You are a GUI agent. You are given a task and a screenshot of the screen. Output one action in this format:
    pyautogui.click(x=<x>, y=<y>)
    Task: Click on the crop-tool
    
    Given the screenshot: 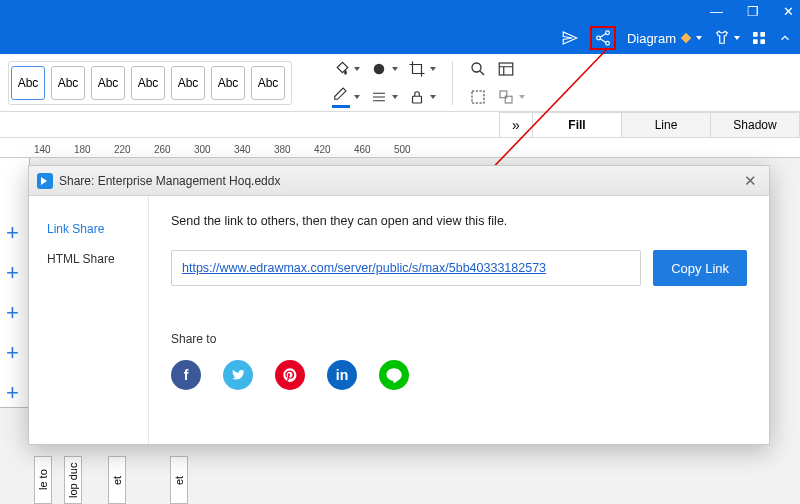 What is the action you would take?
    pyautogui.click(x=422, y=69)
    